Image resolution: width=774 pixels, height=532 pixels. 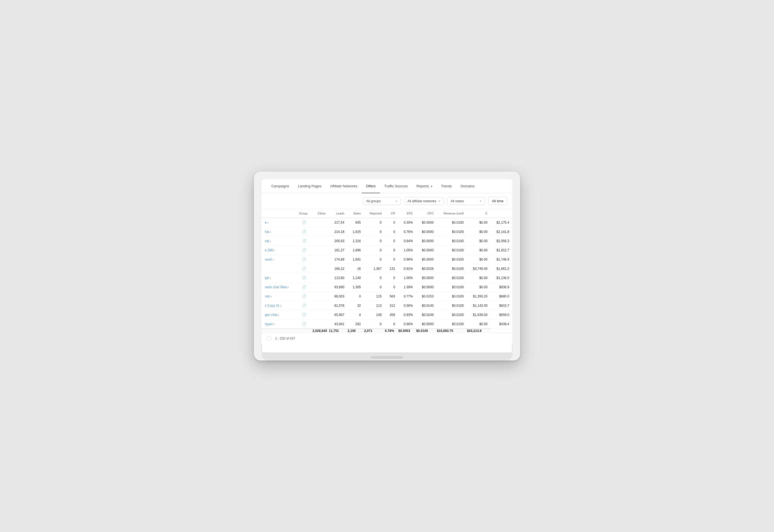 I want to click on totals-rejected: 2,071, so click(x=374, y=331).